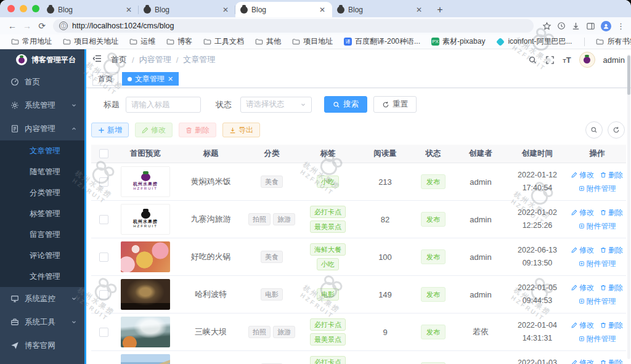 This screenshot has width=631, height=364. I want to click on user-avatar, so click(587, 60).